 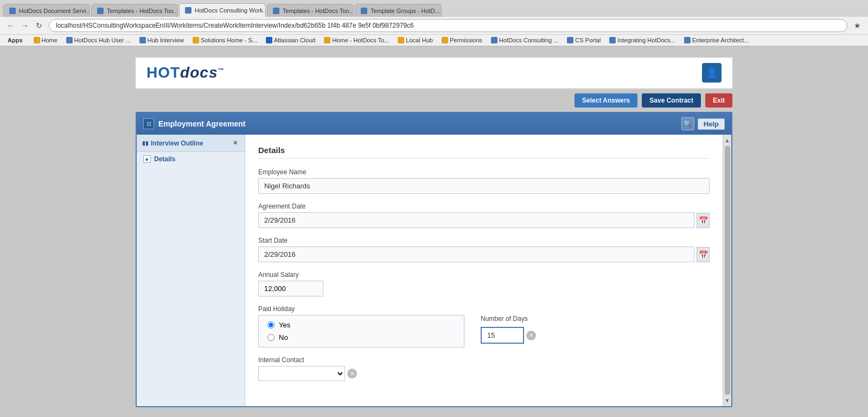 What do you see at coordinates (173, 143) in the screenshot?
I see `sidebar-title-area: ▮▮ Interview Outline` at bounding box center [173, 143].